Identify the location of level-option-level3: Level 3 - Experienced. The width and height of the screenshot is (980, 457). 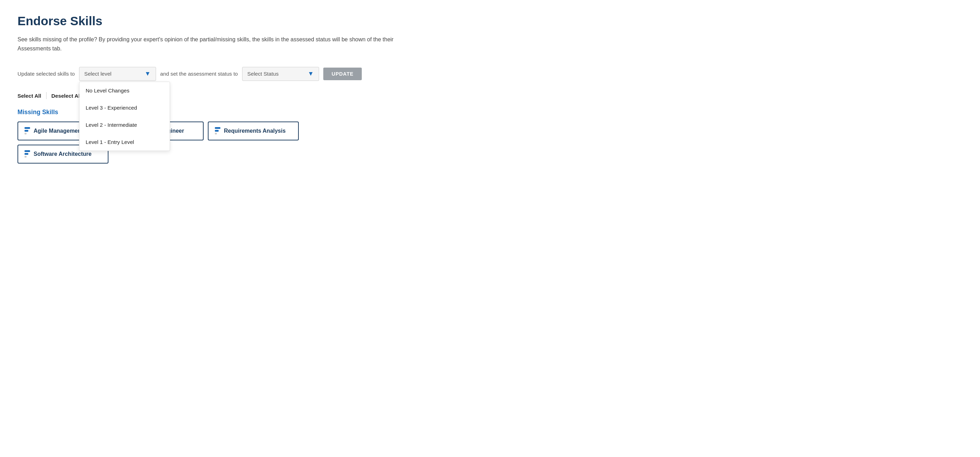
(125, 107).